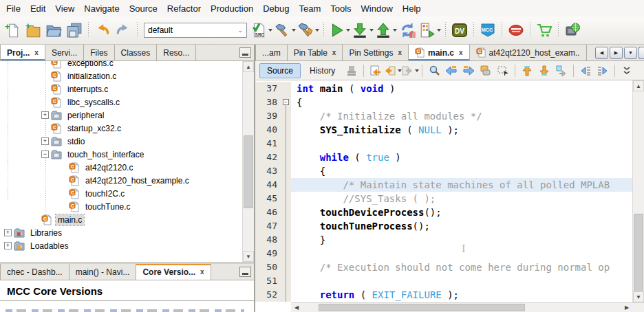  What do you see at coordinates (34, 272) in the screenshot?
I see `tab-chec-dashb: chec - Dashb...` at bounding box center [34, 272].